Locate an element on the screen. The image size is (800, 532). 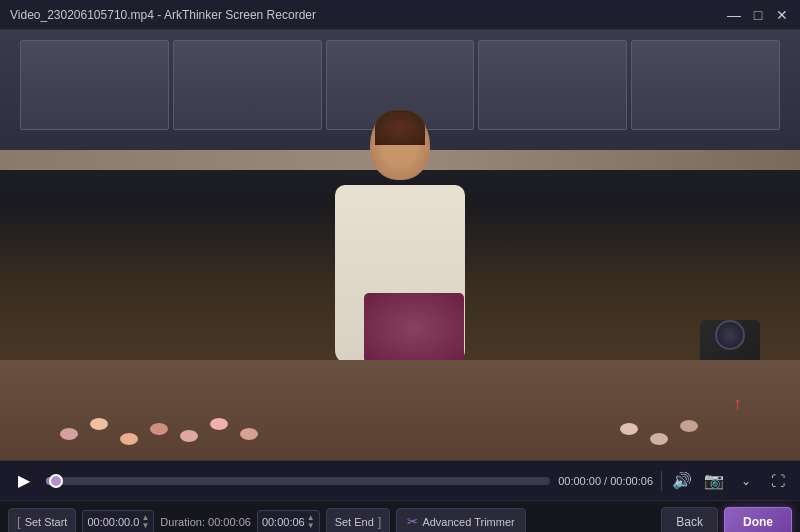
fullscreen-button: ⛶ is located at coordinates (778, 481).